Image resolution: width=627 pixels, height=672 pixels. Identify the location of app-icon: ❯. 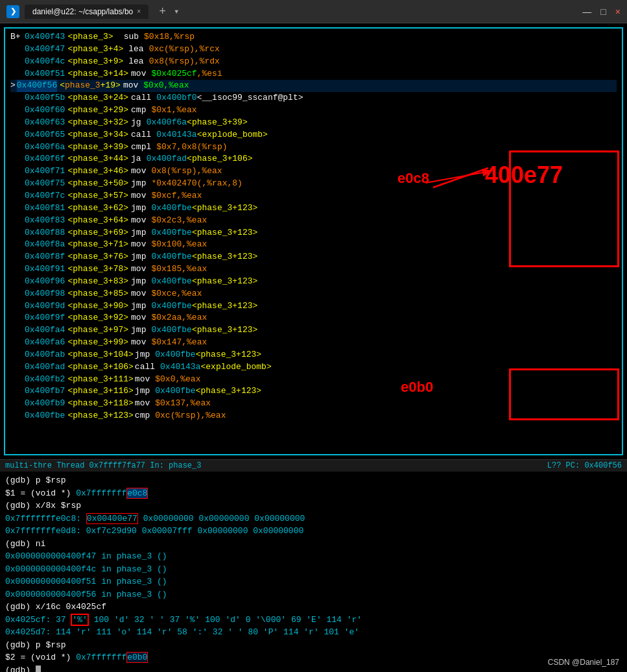
(13, 12).